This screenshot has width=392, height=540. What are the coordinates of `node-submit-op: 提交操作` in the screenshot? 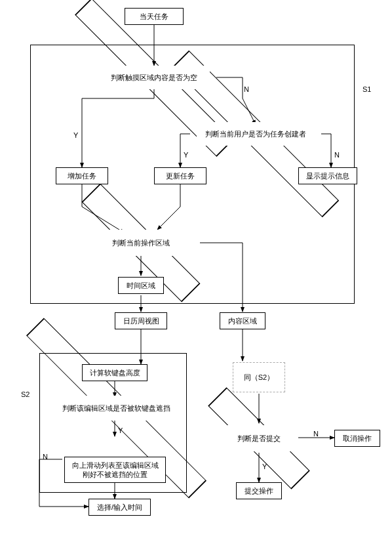 It's located at (259, 491).